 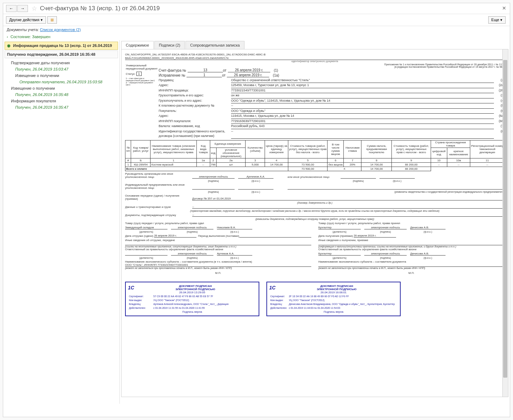 What do you see at coordinates (315, 45) in the screenshot?
I see `tabs: Содержимое Подписи (2) Сопроводительная …` at bounding box center [315, 45].